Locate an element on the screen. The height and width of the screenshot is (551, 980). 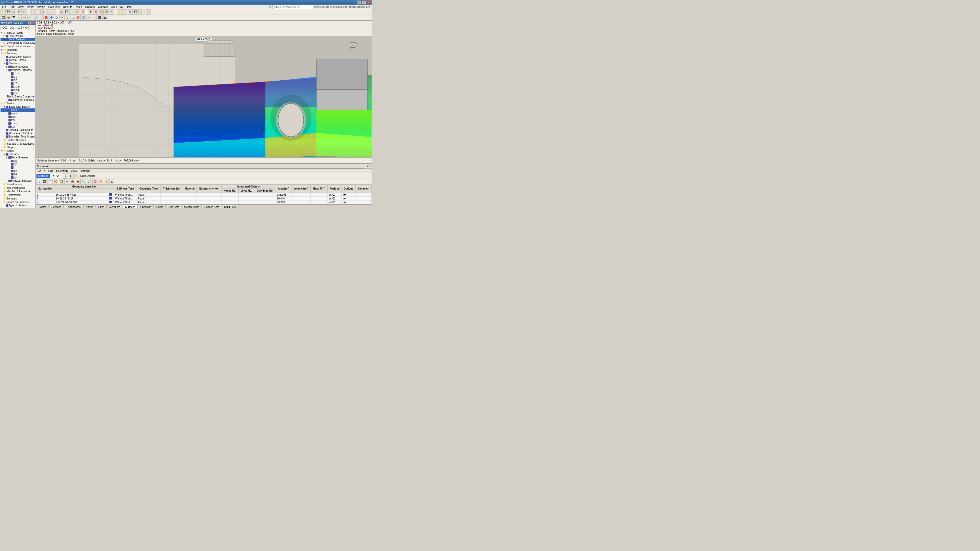
tree-node-21: ▼📁Strains is located at coordinates (18, 103).